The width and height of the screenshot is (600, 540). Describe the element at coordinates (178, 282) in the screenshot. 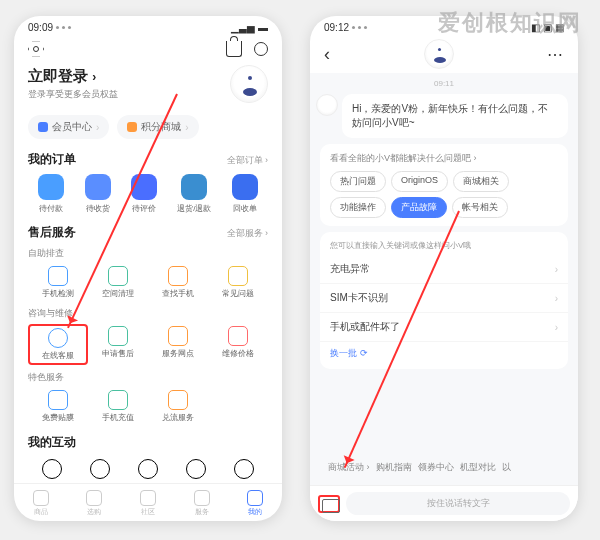

I see `find-phone: 查找手机` at that location.